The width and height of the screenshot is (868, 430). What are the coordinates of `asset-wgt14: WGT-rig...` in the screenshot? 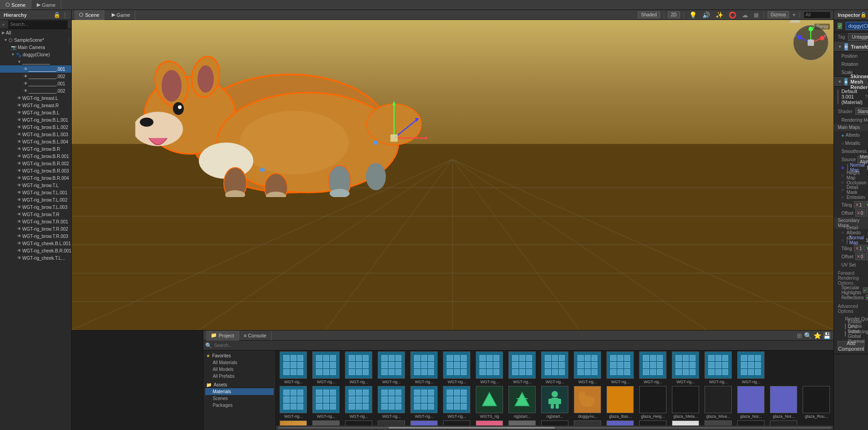 It's located at (718, 368).